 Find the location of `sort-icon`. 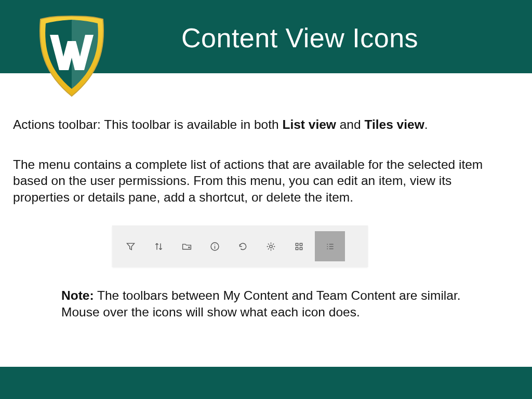

sort-icon is located at coordinates (158, 246).